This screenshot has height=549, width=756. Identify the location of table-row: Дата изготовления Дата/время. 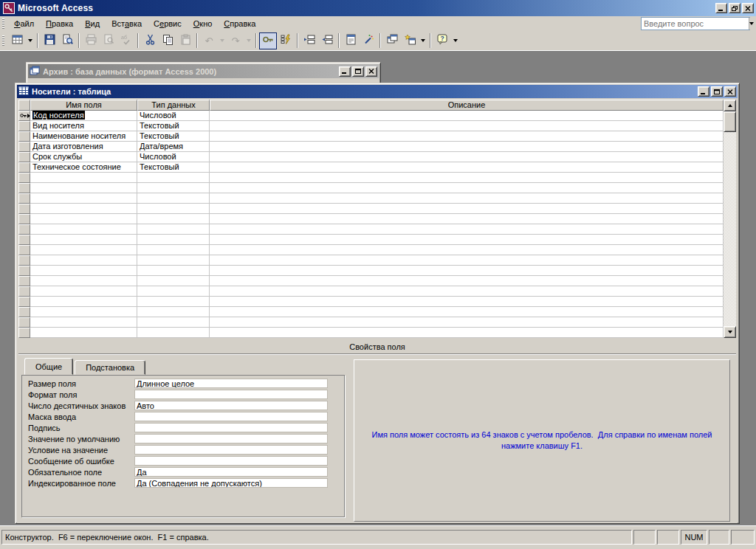
(371, 147).